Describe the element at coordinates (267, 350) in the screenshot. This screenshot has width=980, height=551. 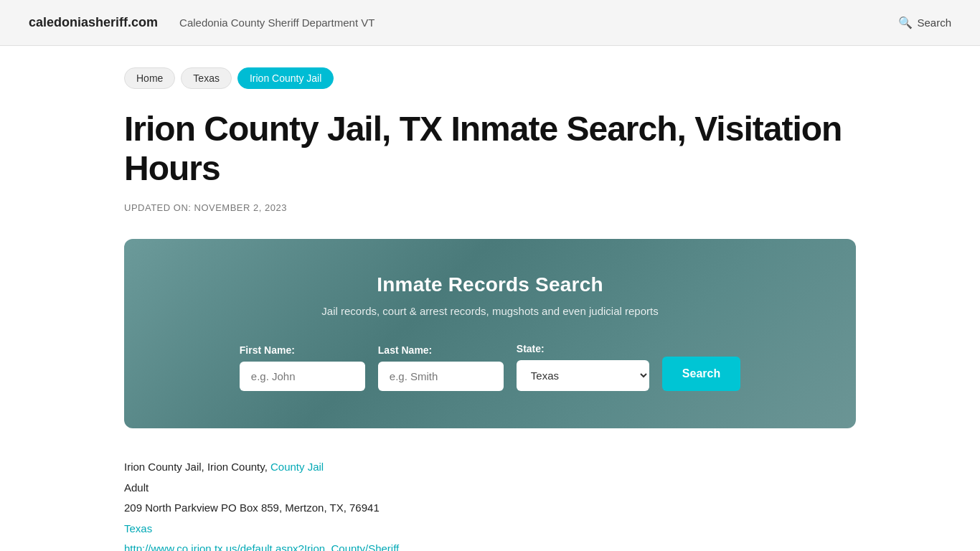
I see `first-name-label: First Name:` at that location.